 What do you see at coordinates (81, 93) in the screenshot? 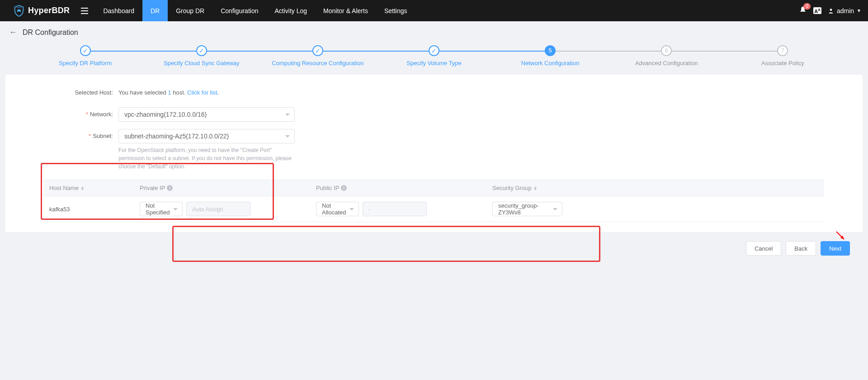
I see `selected-host-label: Selected Host:` at bounding box center [81, 93].